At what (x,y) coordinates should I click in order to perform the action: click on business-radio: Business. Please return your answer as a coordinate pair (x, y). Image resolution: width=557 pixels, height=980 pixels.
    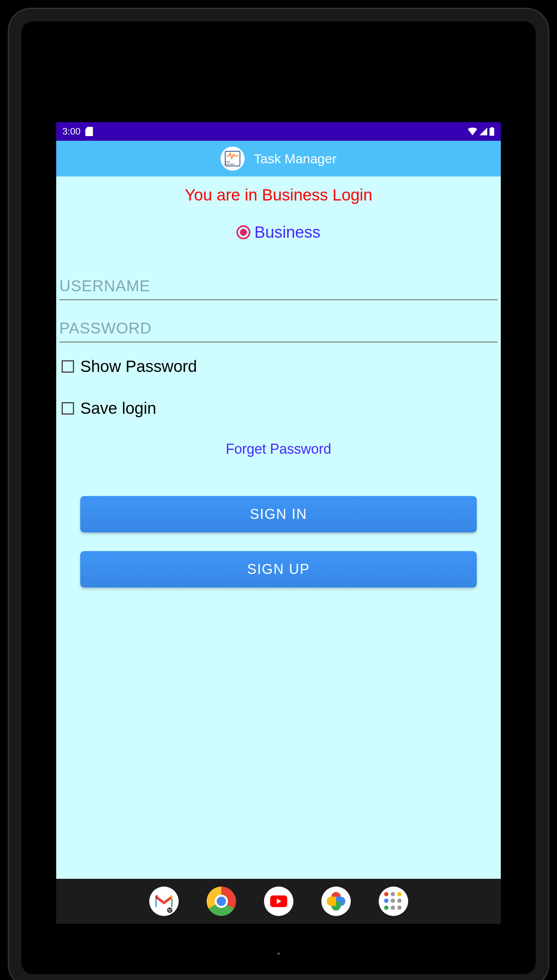
    Looking at the image, I should click on (278, 232).